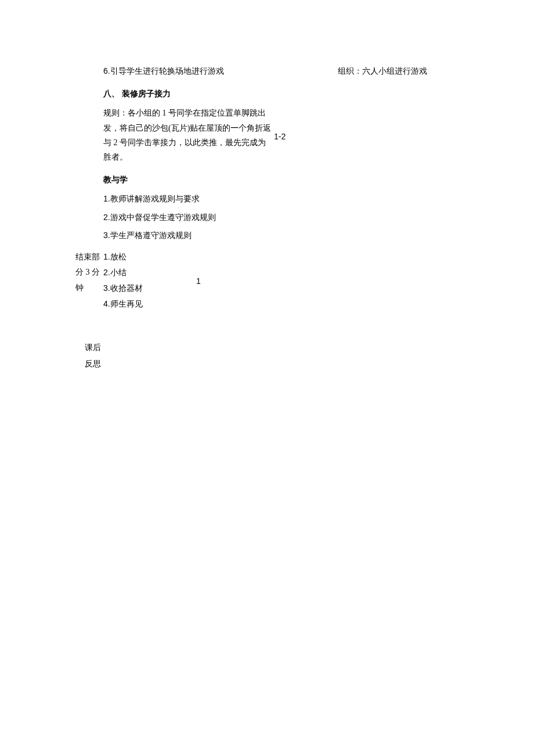  I want to click on ending-item-1: 1.放松, so click(150, 257).